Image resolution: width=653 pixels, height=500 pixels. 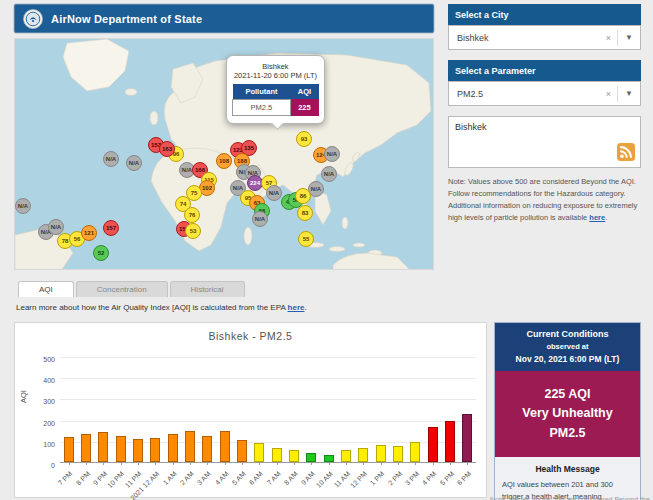 What do you see at coordinates (224, 161) in the screenshot?
I see `map-marker: 108` at bounding box center [224, 161].